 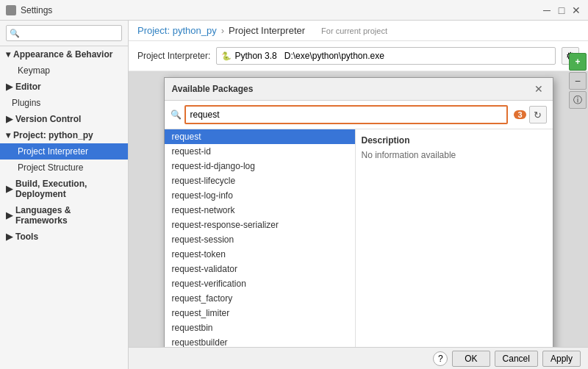 I want to click on for-current-project: For current project, so click(x=354, y=31).